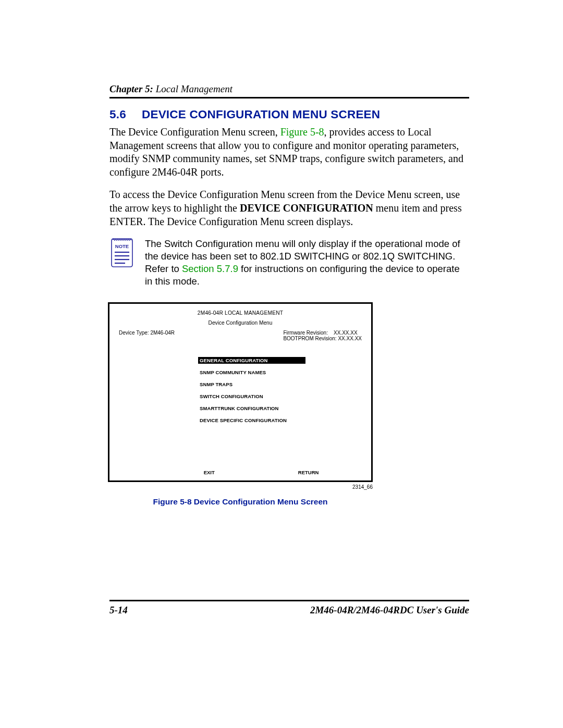 The width and height of the screenshot is (563, 728). Describe the element at coordinates (240, 487) in the screenshot. I see `figure-id: 2314_66` at that location.